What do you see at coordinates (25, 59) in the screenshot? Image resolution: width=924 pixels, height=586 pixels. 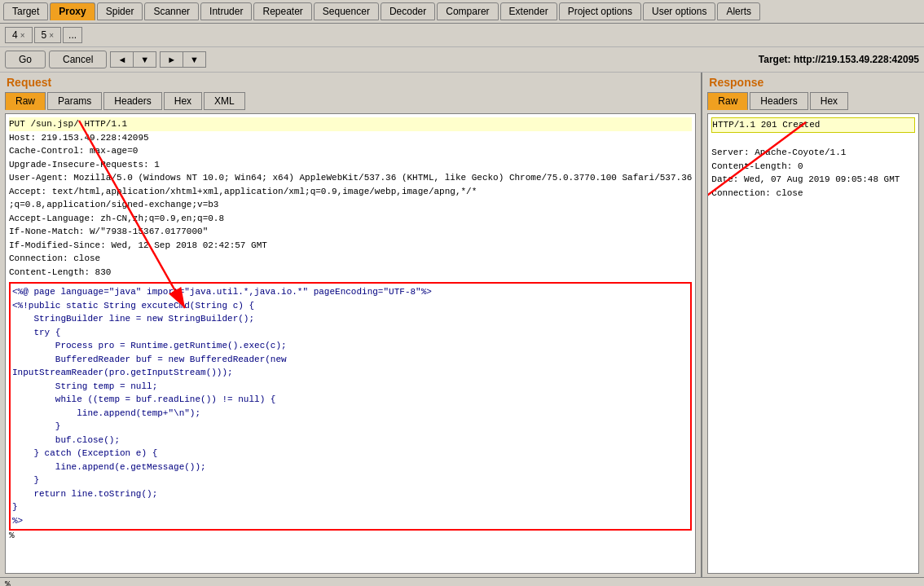 I see `go-button: Go` at bounding box center [25, 59].